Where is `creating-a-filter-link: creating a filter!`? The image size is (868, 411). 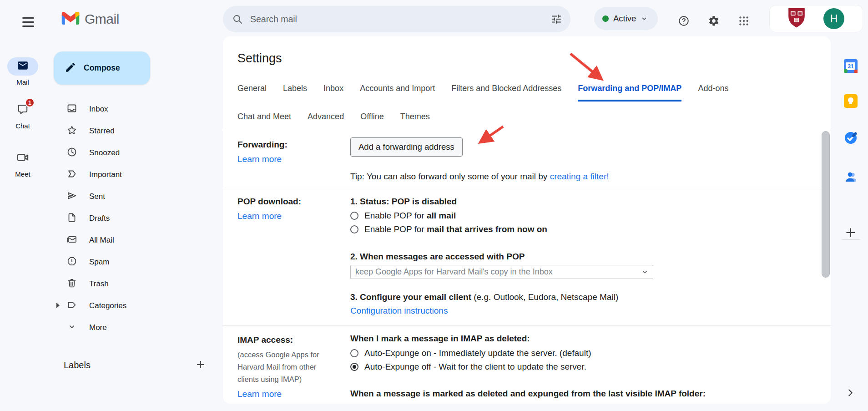 creating-a-filter-link: creating a filter! is located at coordinates (580, 177).